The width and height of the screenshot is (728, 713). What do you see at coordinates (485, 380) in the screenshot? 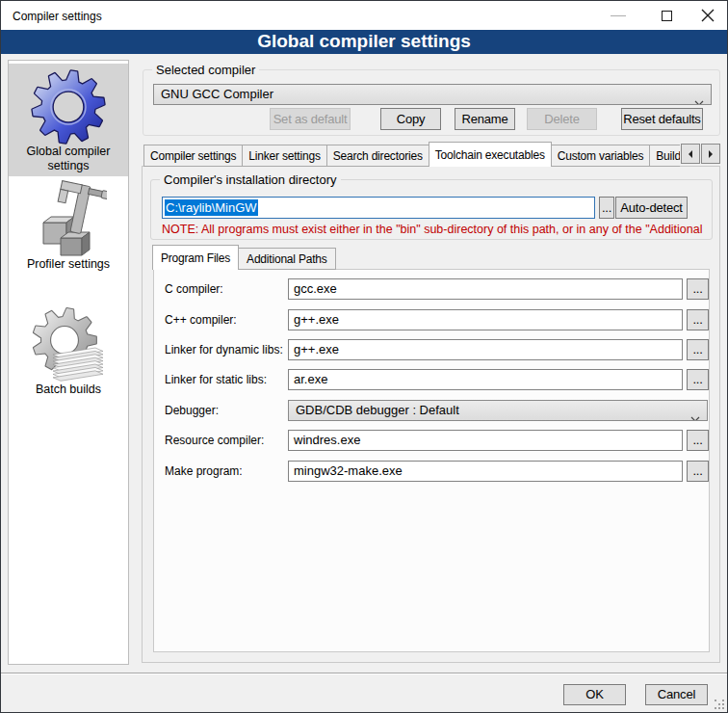
I see `linker-for-static-libs-input: ar.exe` at bounding box center [485, 380].